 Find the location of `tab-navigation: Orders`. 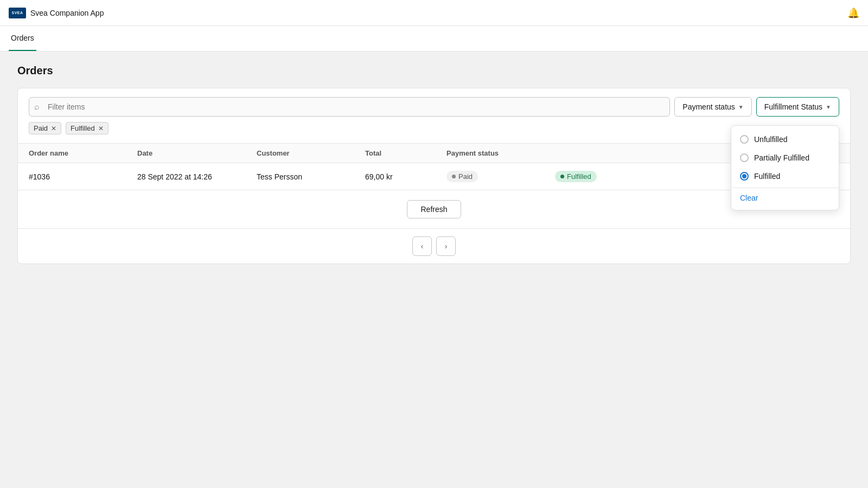

tab-navigation: Orders is located at coordinates (434, 39).